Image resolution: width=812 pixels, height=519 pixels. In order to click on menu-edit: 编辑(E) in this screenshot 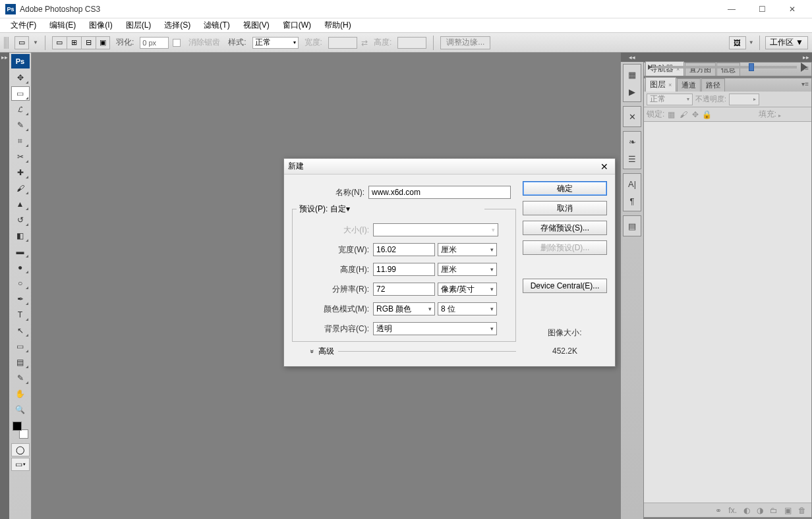, I will do `click(63, 25)`.